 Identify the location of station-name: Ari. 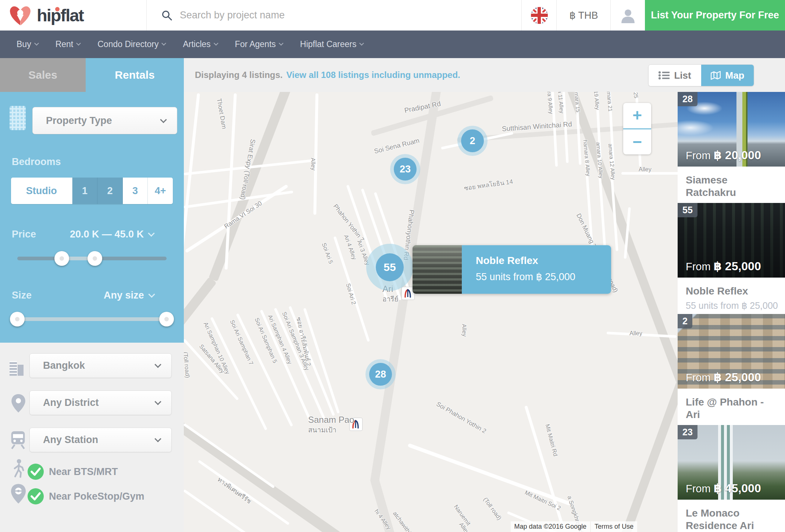
(390, 289).